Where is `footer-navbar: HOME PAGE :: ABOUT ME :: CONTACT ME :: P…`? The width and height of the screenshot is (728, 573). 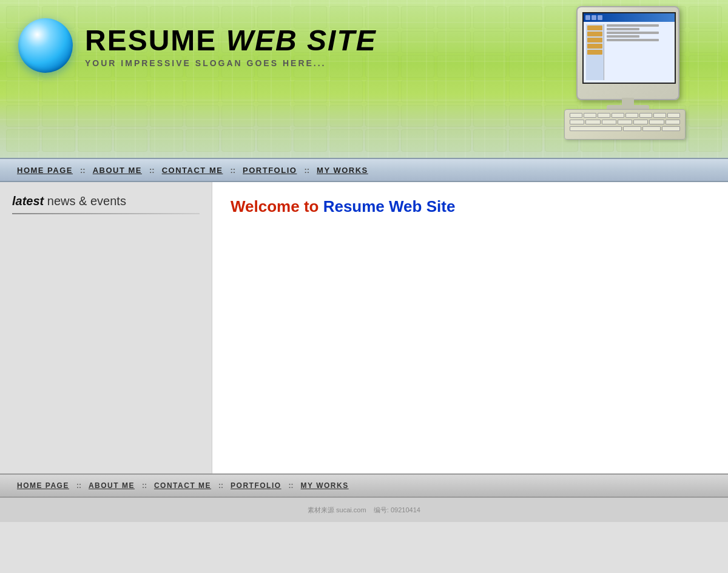 footer-navbar: HOME PAGE :: ABOUT ME :: CONTACT ME :: P… is located at coordinates (364, 486).